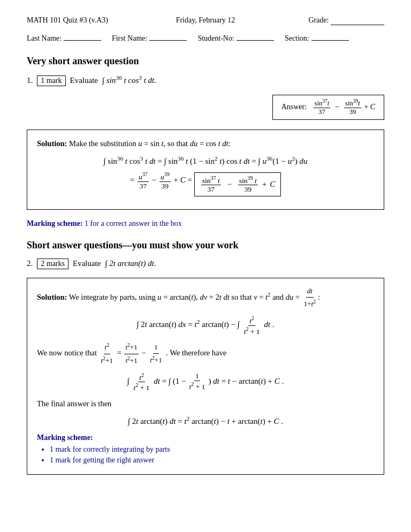 This screenshot has width=411, height=532. I want to click on section-blank, so click(330, 36).